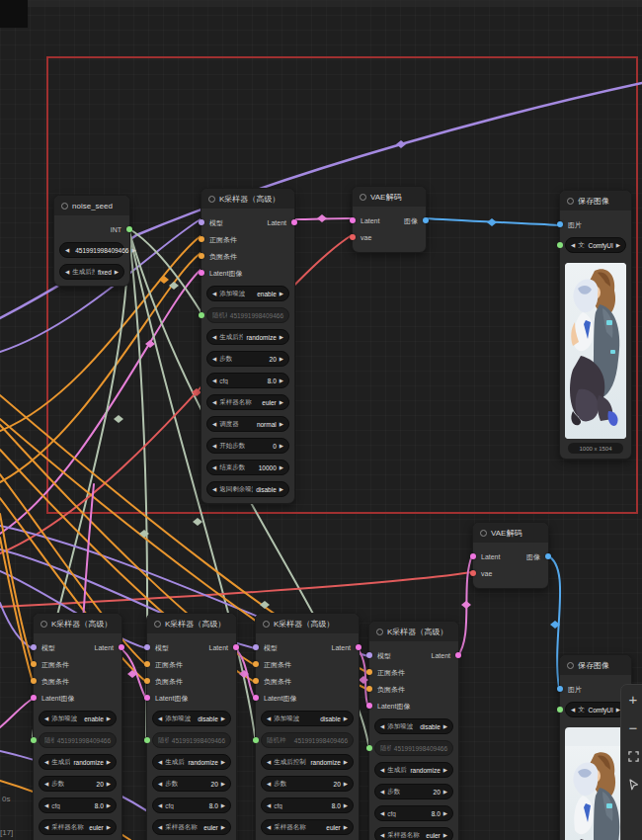 Image resolution: width=642 pixels, height=840 pixels. Describe the element at coordinates (248, 346) in the screenshot. I see `node-ksampler-advanced-top: K采样器（高级） 模型Latent正面条件负面条件Latent图像 ◀添加噪波e…` at that location.